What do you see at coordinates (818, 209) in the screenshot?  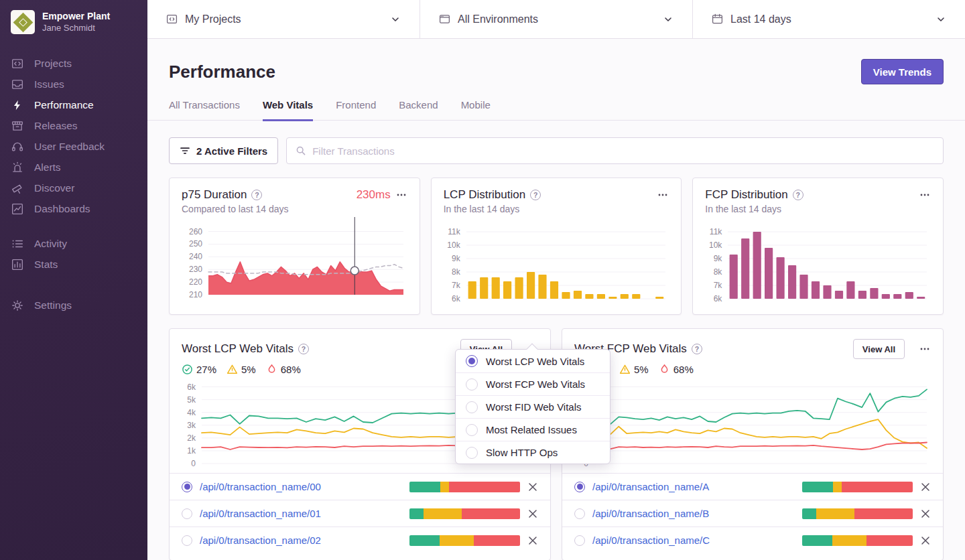 I see `card-subtitle: In the last 14 days` at bounding box center [818, 209].